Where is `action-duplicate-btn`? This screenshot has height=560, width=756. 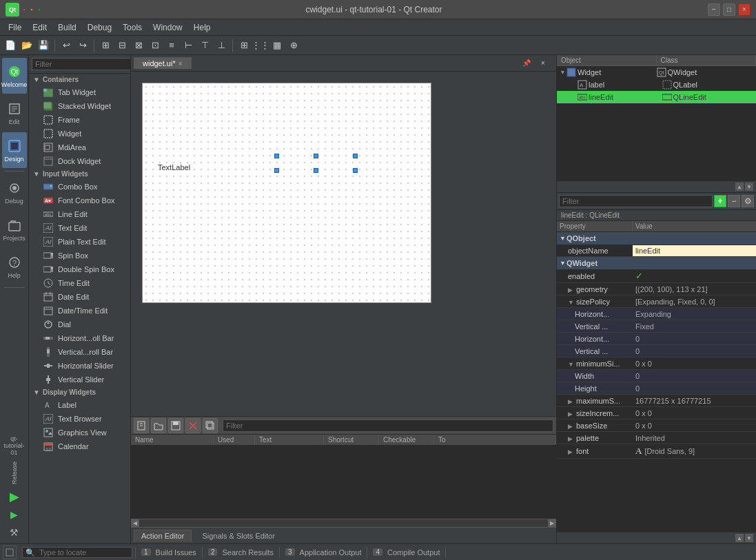 action-duplicate-btn is located at coordinates (210, 426).